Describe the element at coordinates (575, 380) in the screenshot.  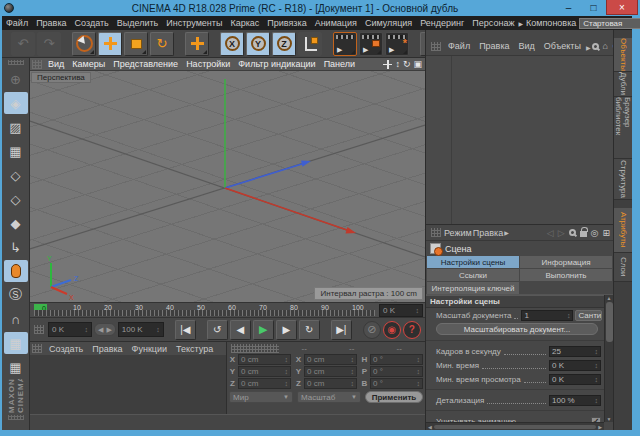
I see `preview-min-time-input: 0 K↕` at that location.